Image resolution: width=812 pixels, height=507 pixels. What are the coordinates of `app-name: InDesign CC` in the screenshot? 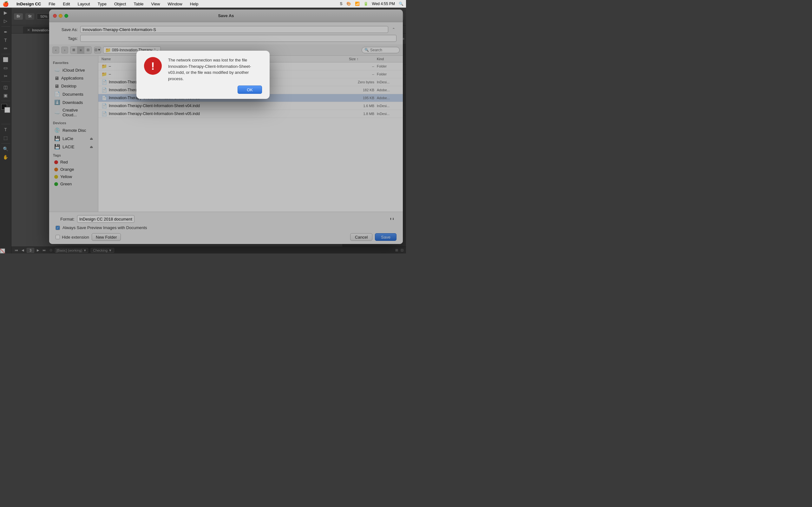 It's located at (29, 4).